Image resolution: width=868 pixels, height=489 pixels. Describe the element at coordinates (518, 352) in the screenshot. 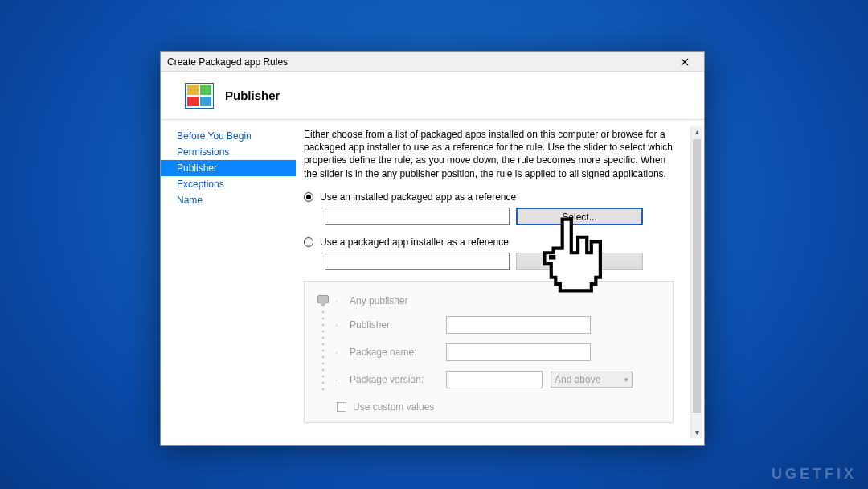

I see `package-name-input` at that location.